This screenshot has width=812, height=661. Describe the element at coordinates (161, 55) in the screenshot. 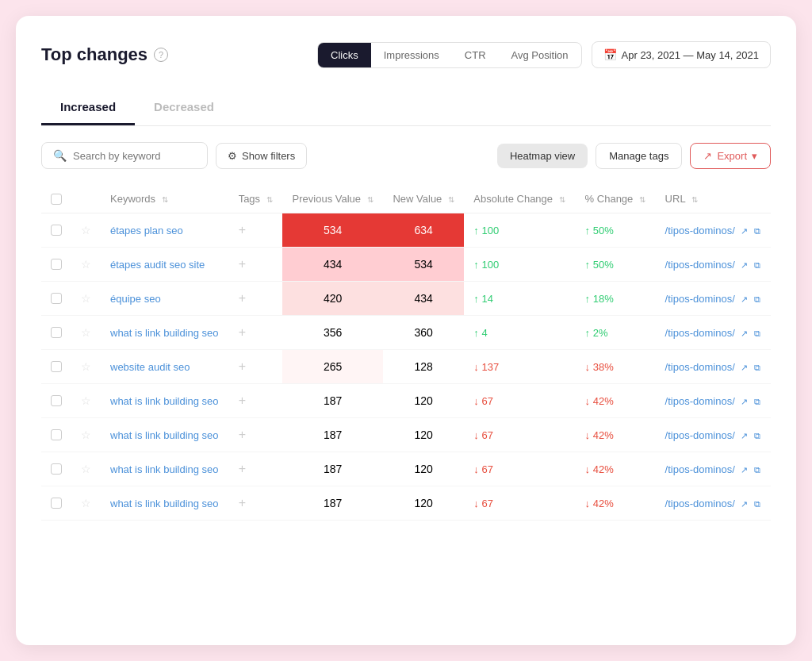

I see `help-icon: ?` at that location.